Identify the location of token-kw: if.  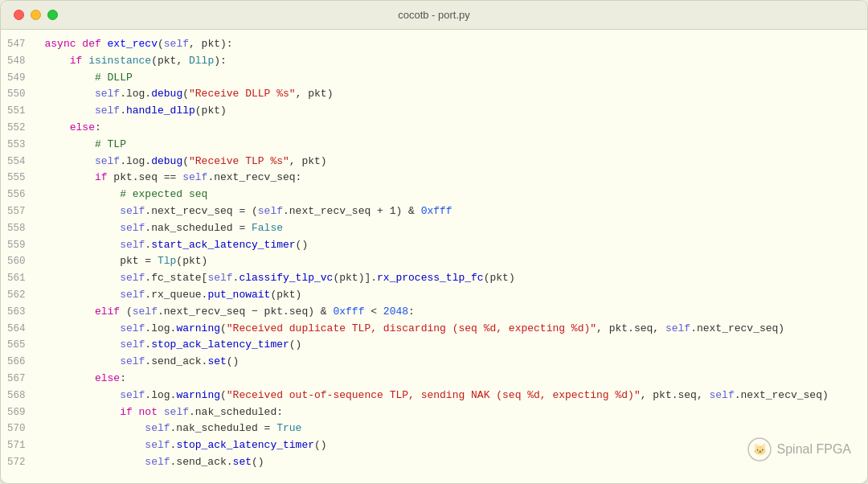
(126, 412).